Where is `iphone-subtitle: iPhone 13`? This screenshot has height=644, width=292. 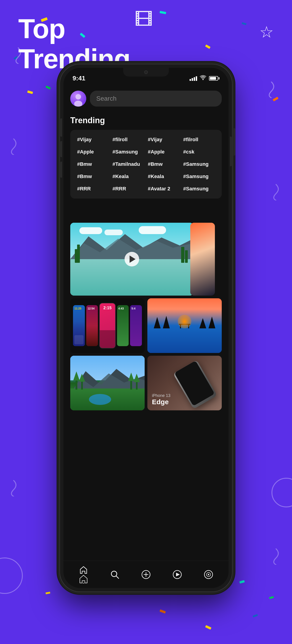 iphone-subtitle: iPhone 13 is located at coordinates (161, 396).